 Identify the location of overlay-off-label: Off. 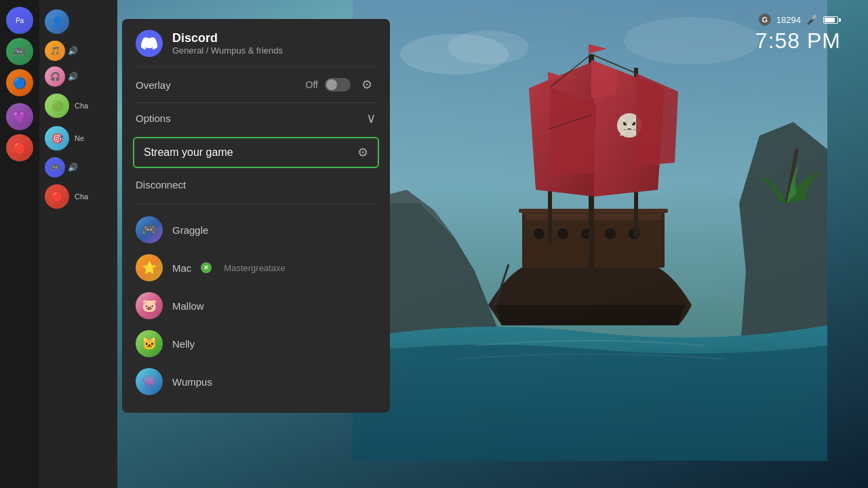
(312, 85).